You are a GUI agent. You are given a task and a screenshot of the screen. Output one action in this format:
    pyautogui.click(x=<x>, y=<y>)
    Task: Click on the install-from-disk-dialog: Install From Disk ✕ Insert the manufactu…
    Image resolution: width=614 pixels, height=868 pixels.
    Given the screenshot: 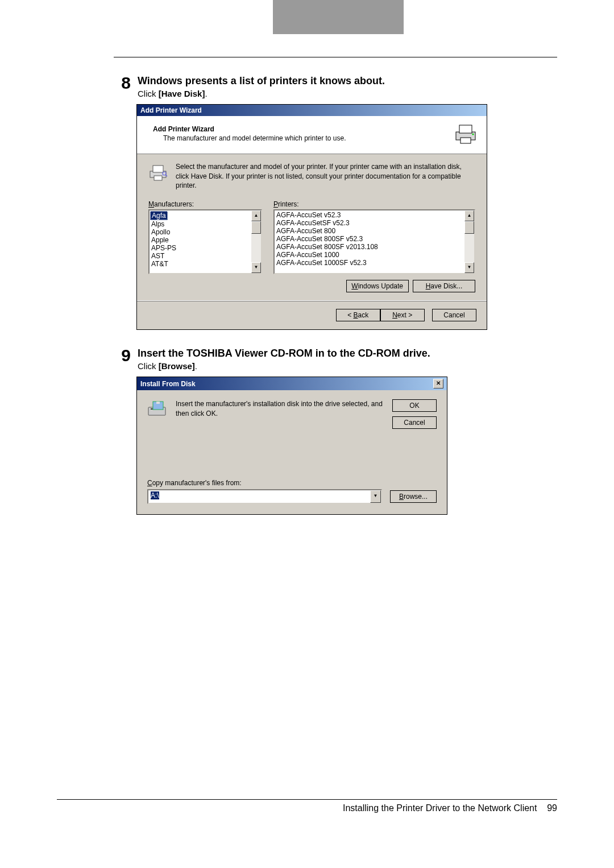 What is the action you would take?
    pyautogui.click(x=292, y=446)
    